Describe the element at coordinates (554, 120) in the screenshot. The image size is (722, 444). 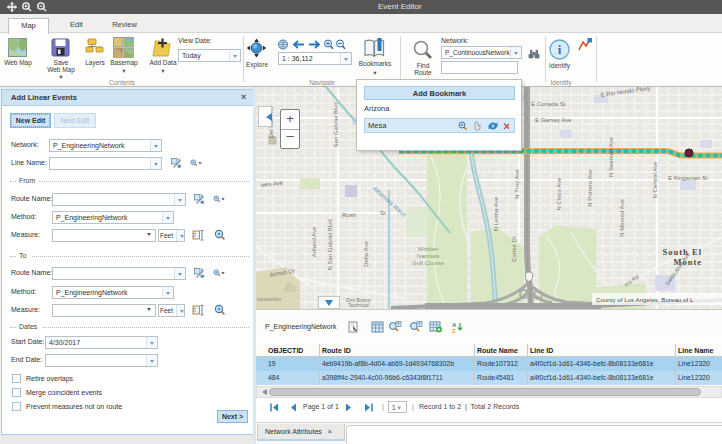
I see `svg-text: E Garvey Ave` at that location.